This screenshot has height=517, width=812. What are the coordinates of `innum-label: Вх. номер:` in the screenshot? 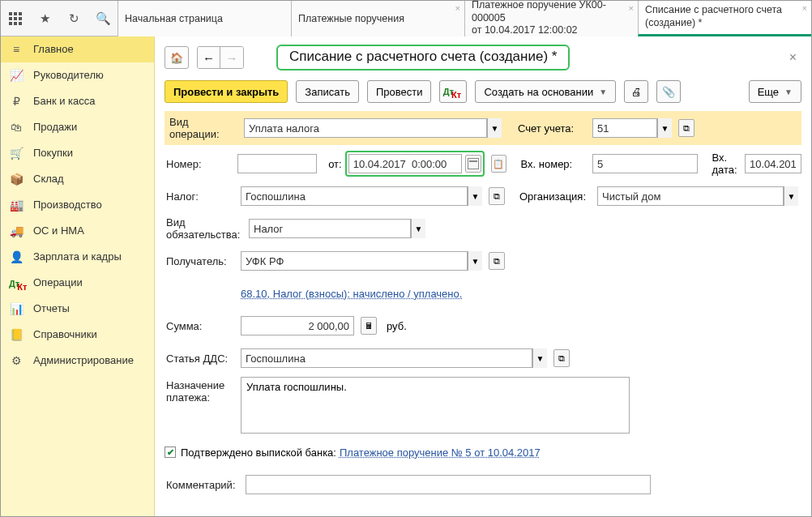 It's located at (555, 164).